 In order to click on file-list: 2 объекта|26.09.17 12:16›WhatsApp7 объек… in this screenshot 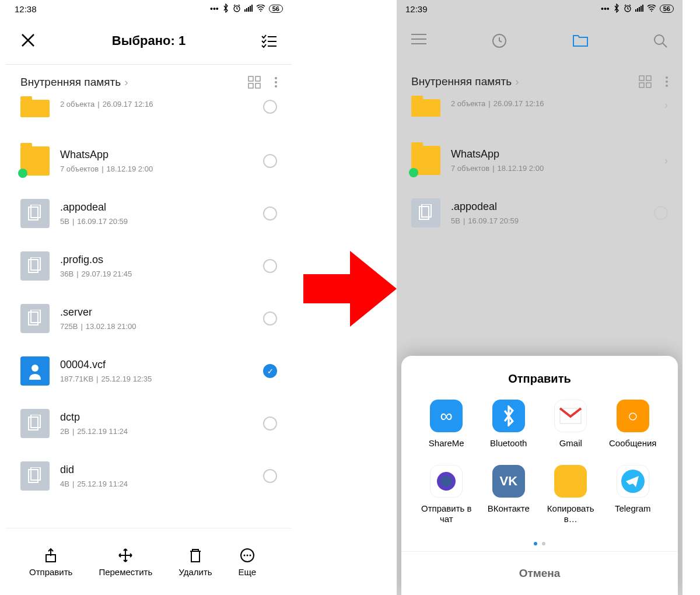, I will do `click(540, 169)`.